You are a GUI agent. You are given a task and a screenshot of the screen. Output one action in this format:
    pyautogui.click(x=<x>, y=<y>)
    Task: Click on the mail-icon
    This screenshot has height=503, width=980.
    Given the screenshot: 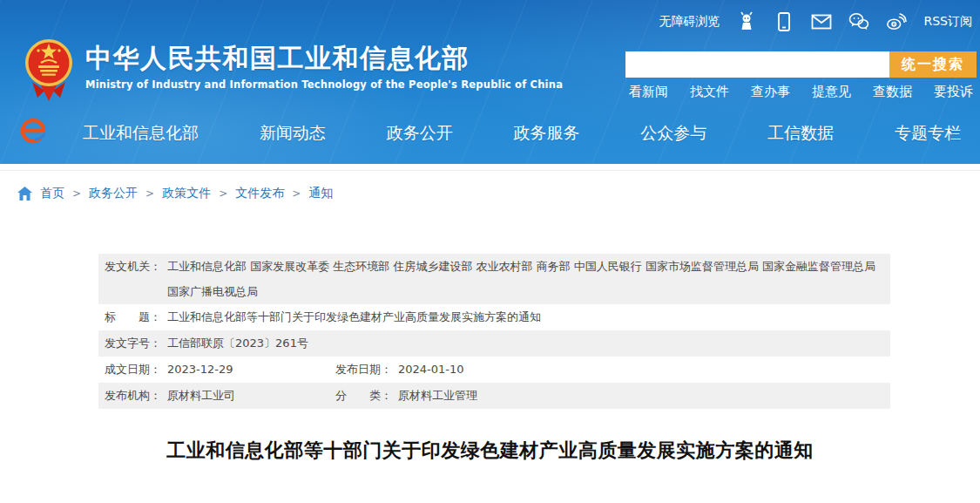 What is the action you would take?
    pyautogui.click(x=821, y=22)
    